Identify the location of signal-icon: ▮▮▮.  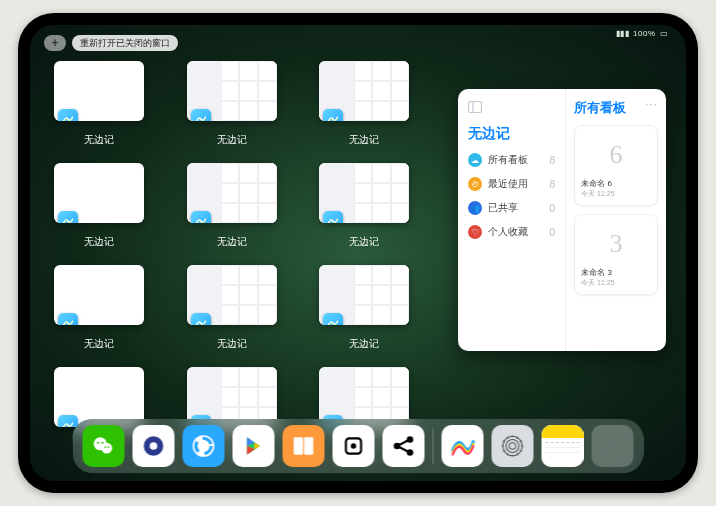
(623, 34).